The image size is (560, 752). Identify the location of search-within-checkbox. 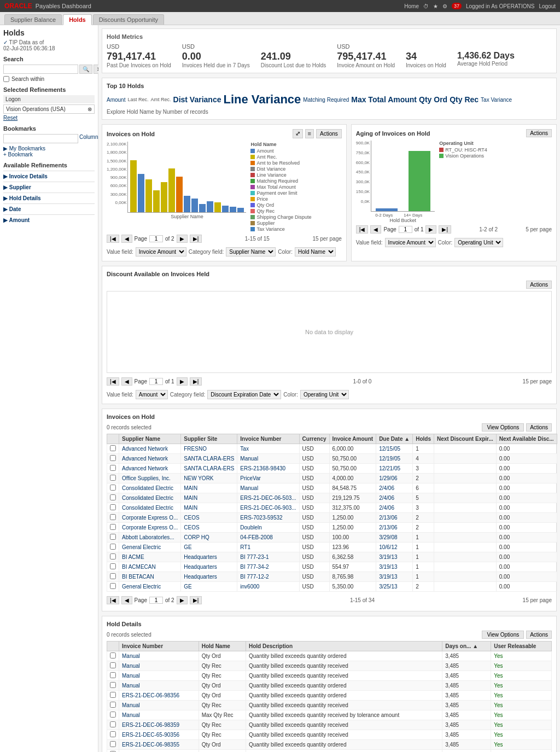
(7, 79).